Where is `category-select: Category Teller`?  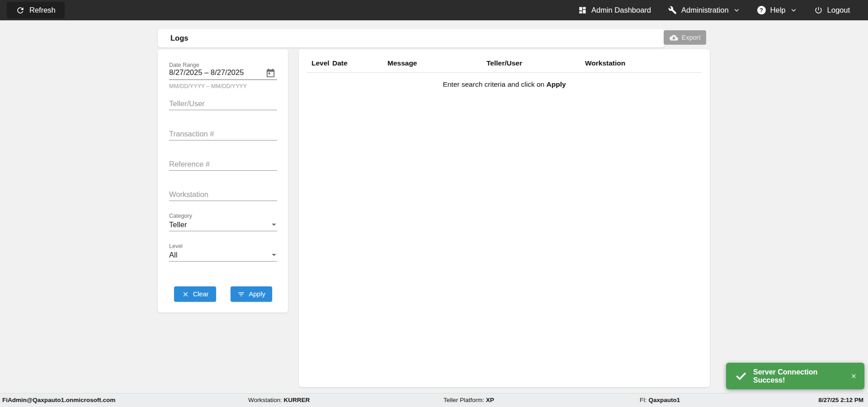
category-select: Category Teller is located at coordinates (223, 221).